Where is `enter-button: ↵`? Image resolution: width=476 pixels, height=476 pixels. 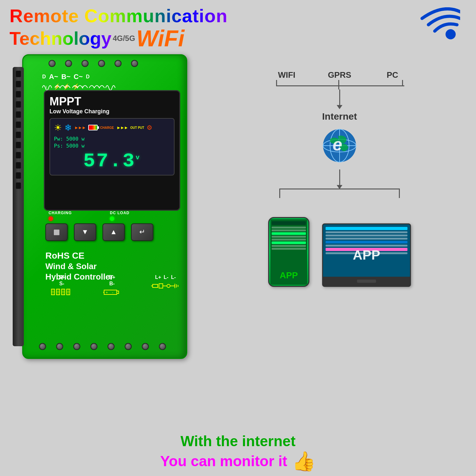 enter-button: ↵ is located at coordinates (142, 232).